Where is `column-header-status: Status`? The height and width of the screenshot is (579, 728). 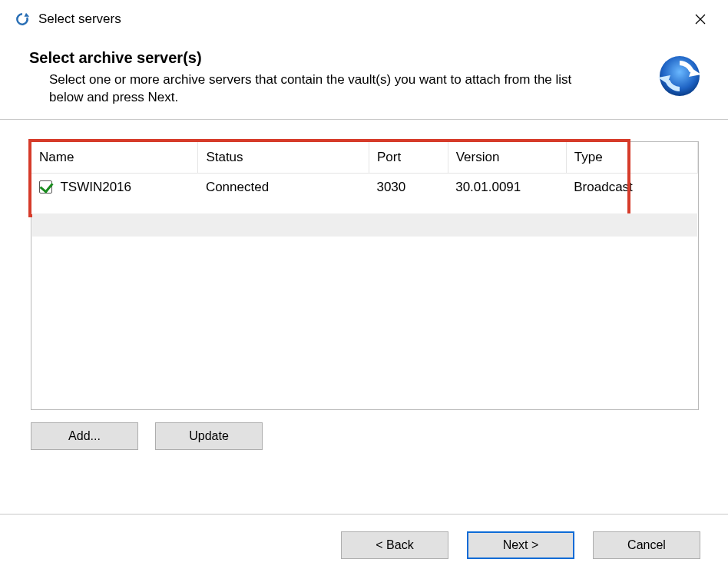 column-header-status: Status is located at coordinates (284, 158).